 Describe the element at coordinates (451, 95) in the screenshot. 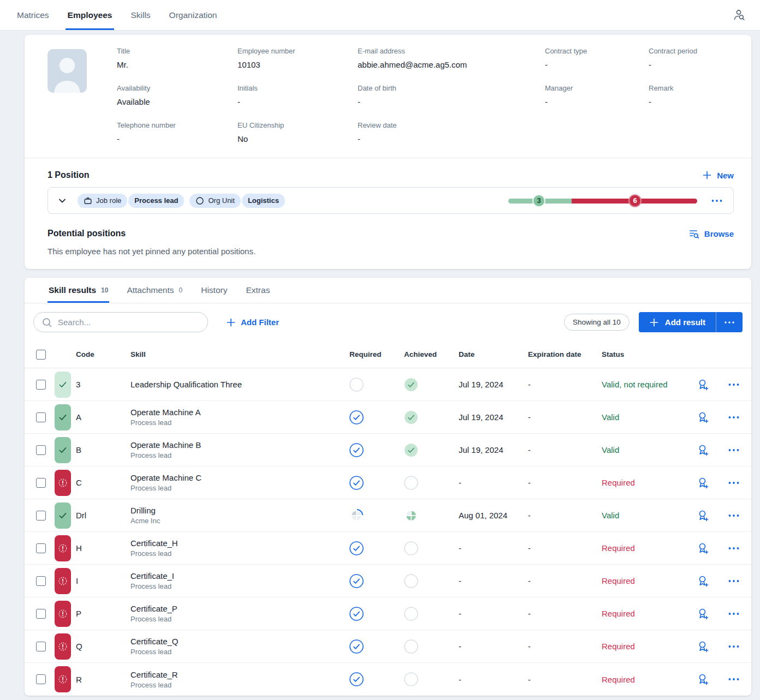

I see `employee-field: Date of birth -` at that location.